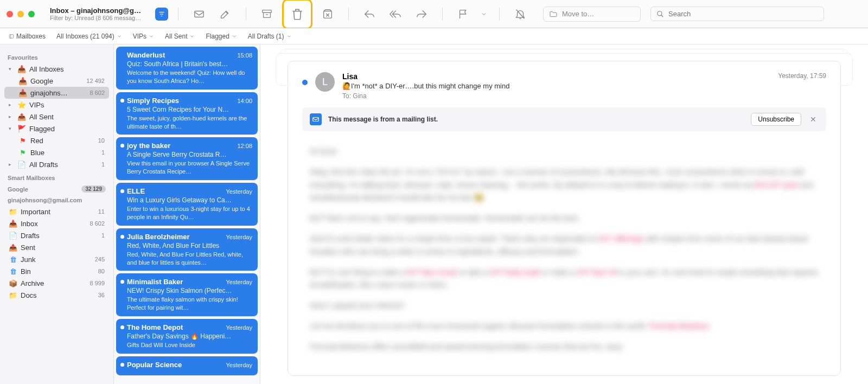  Describe the element at coordinates (146, 55) in the screenshot. I see `message-sender: Wanderlust` at that location.